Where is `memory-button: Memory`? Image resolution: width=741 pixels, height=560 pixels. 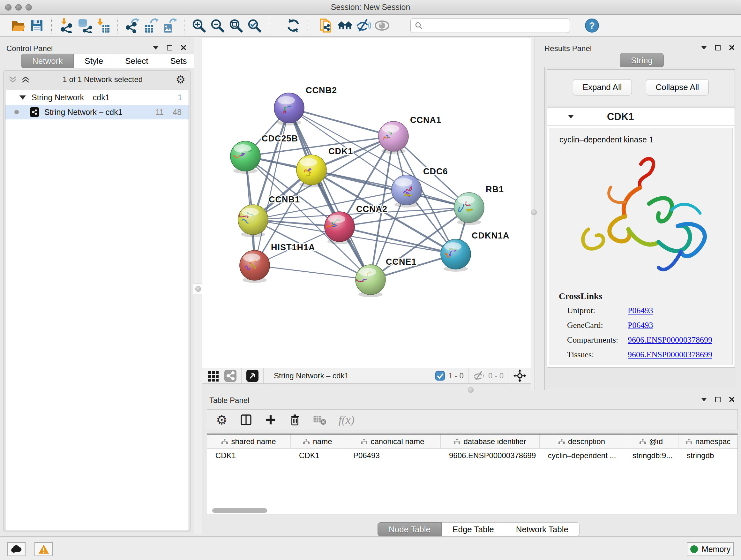 memory-button: Memory is located at coordinates (710, 549).